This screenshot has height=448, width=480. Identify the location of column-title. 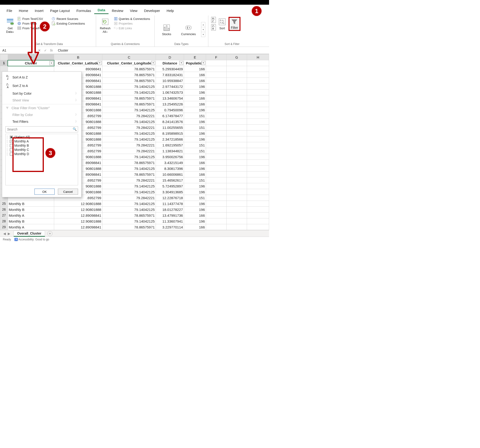
(258, 63).